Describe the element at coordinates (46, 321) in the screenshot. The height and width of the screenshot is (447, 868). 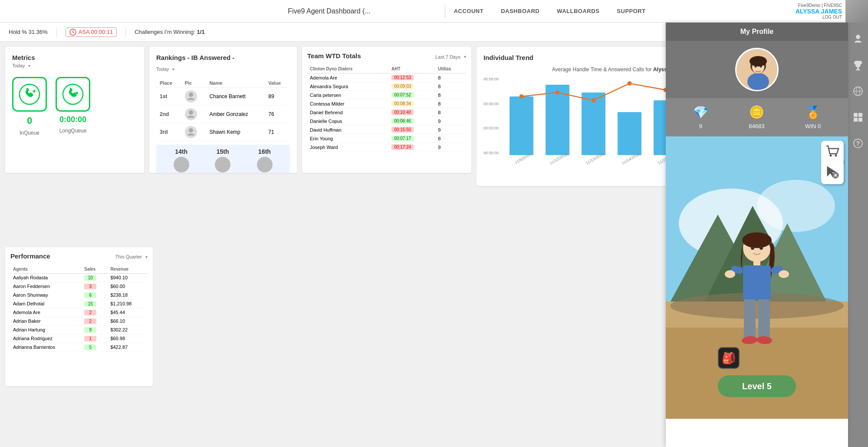
I see `perf-agent: Adrian Baker` at that location.